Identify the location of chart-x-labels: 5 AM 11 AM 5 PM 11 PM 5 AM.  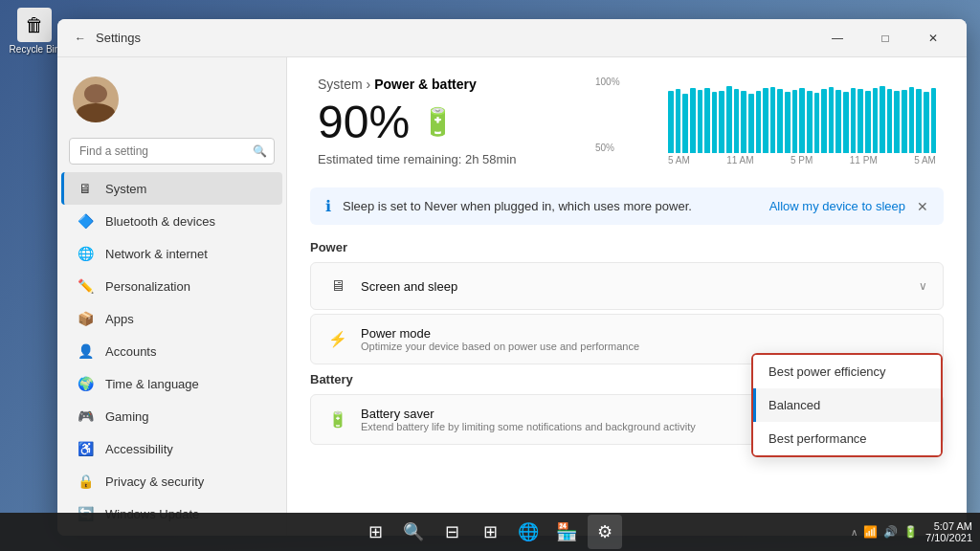
(802, 161).